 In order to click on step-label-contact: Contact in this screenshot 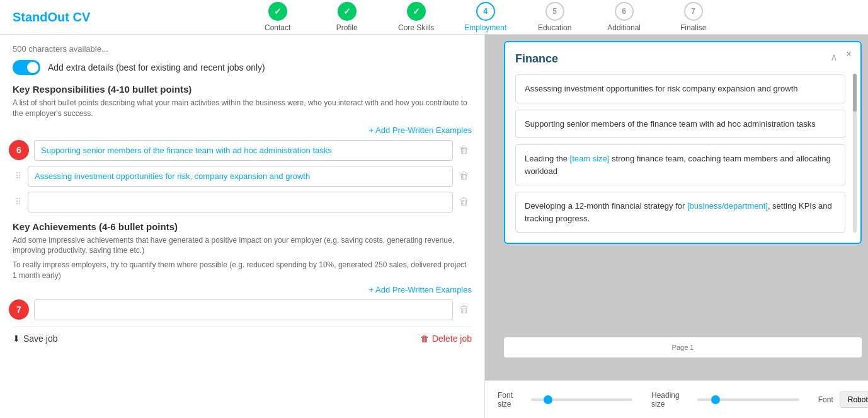, I will do `click(277, 28)`.